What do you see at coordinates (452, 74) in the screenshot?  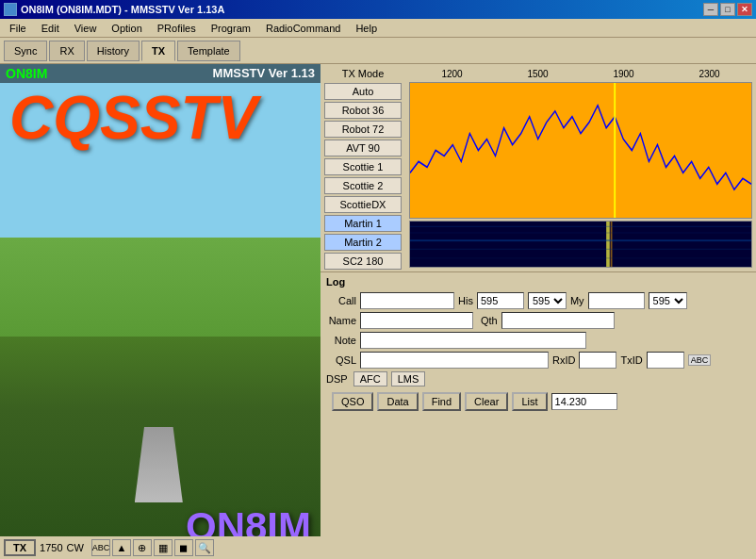 I see `ruler-1200: 1200` at bounding box center [452, 74].